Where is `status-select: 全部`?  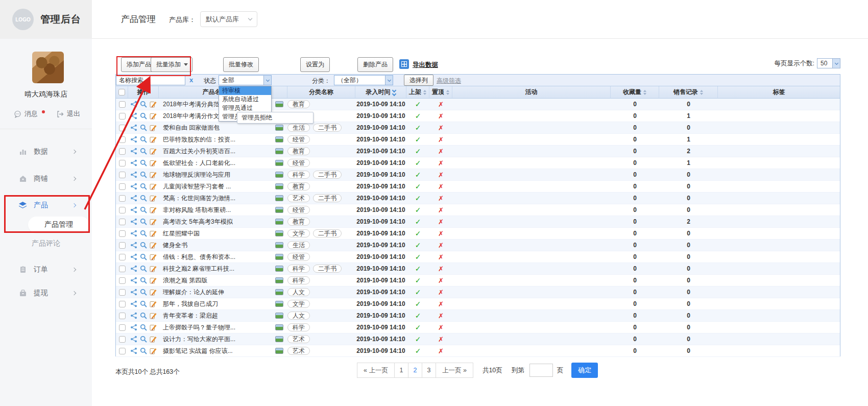 status-select: 全部 is located at coordinates (245, 80).